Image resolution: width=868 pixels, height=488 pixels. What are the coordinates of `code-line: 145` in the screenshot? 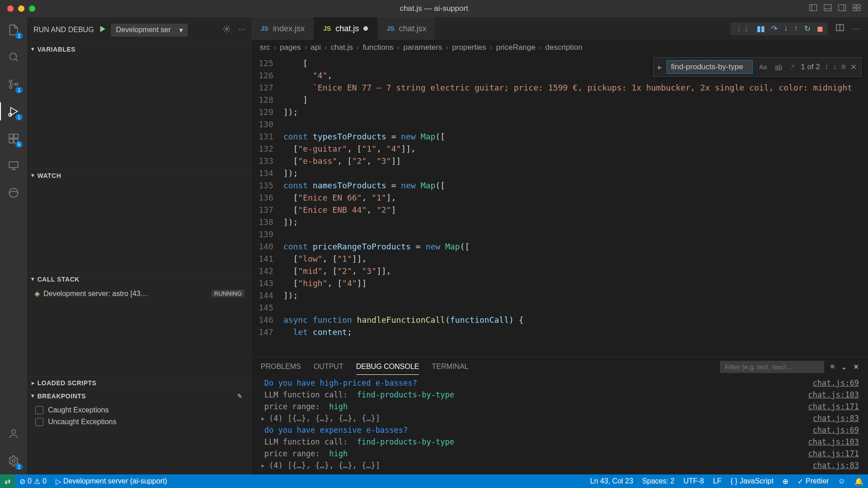 It's located at (560, 308).